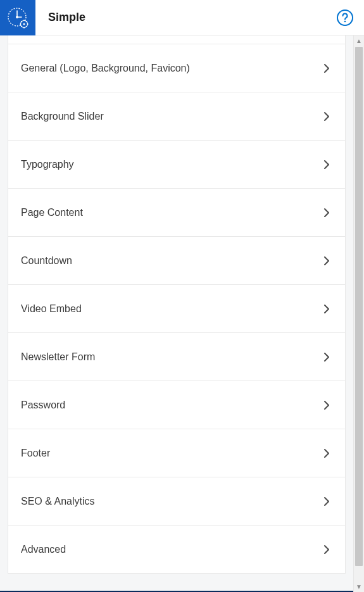  What do you see at coordinates (171, 213) in the screenshot?
I see `accordion-label: Page Content` at bounding box center [171, 213].